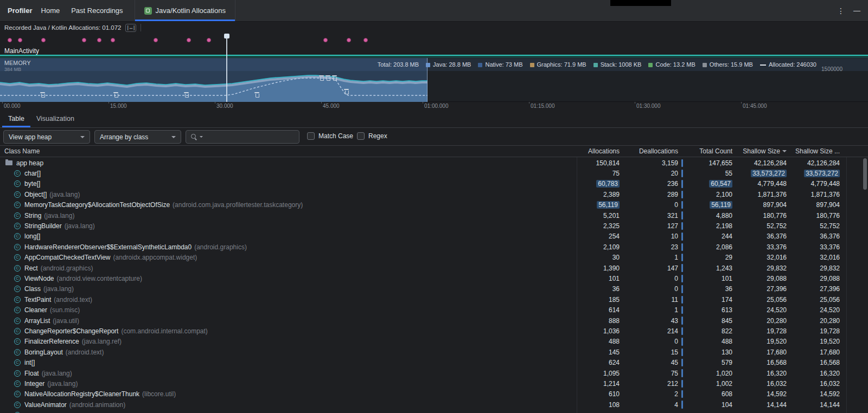  I want to click on cell-class-name: CChangeReporter$ChangeReport(com.android…, so click(289, 331).